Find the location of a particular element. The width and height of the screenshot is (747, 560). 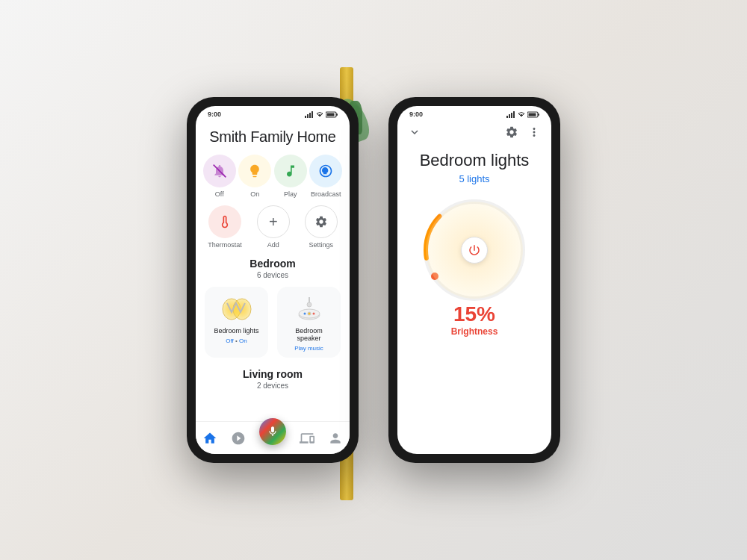

brightness-circle-wrap is located at coordinates (474, 250).